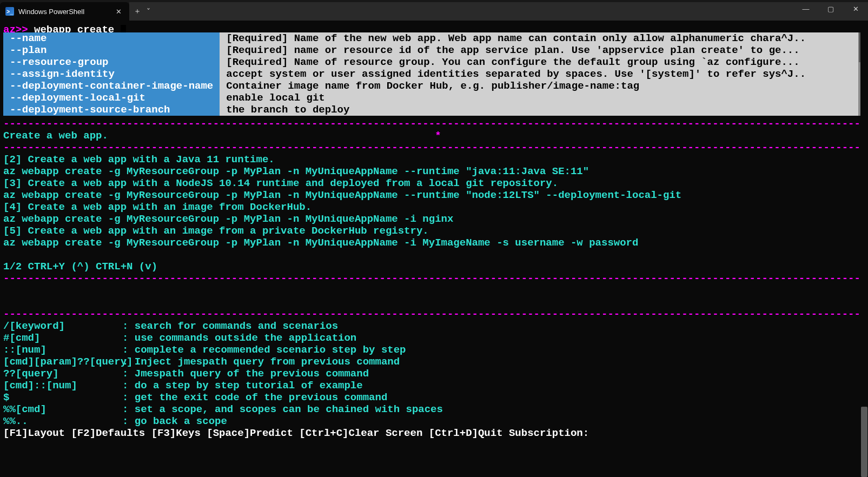  Describe the element at coordinates (111, 110) in the screenshot. I see `flag-option: --deployment-source-branch` at that location.